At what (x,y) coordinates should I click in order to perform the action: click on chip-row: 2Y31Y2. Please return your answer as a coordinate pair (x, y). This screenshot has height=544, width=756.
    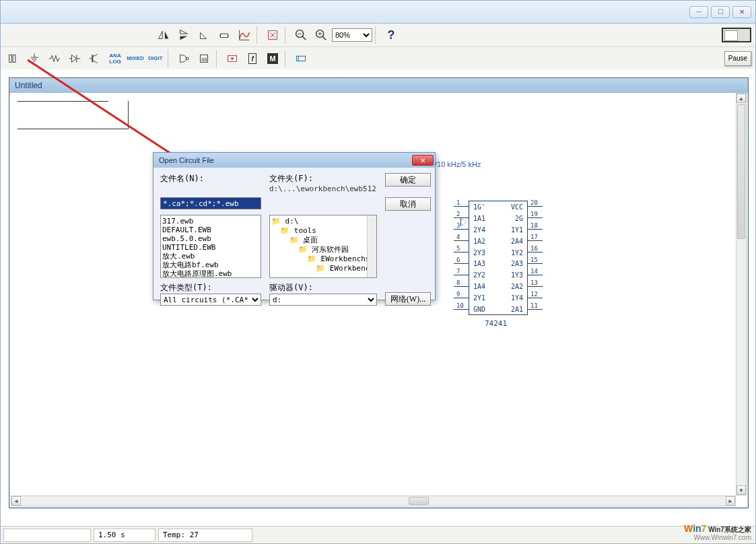
    Looking at the image, I should click on (498, 253).